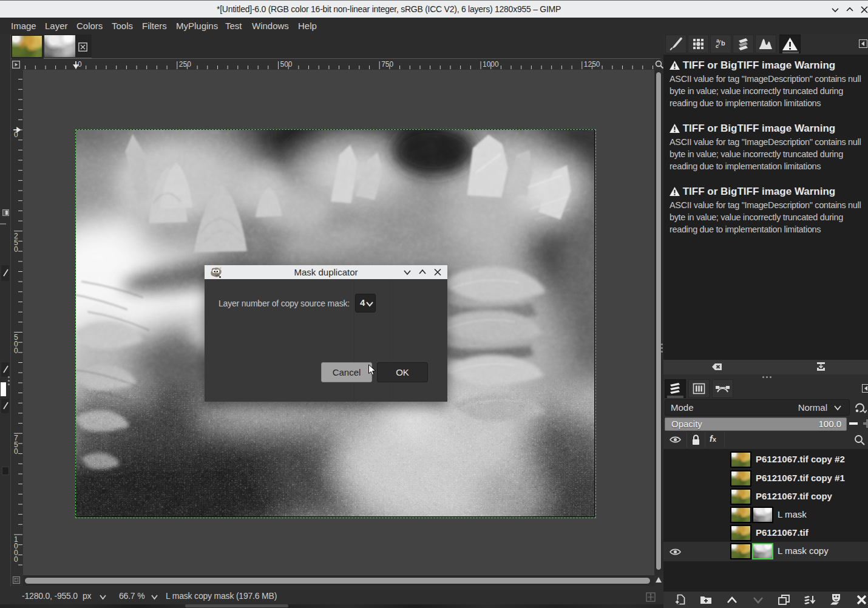 Image resolution: width=868 pixels, height=608 pixels. What do you see at coordinates (387, 64) in the screenshot?
I see `svg-text: 750` at bounding box center [387, 64].